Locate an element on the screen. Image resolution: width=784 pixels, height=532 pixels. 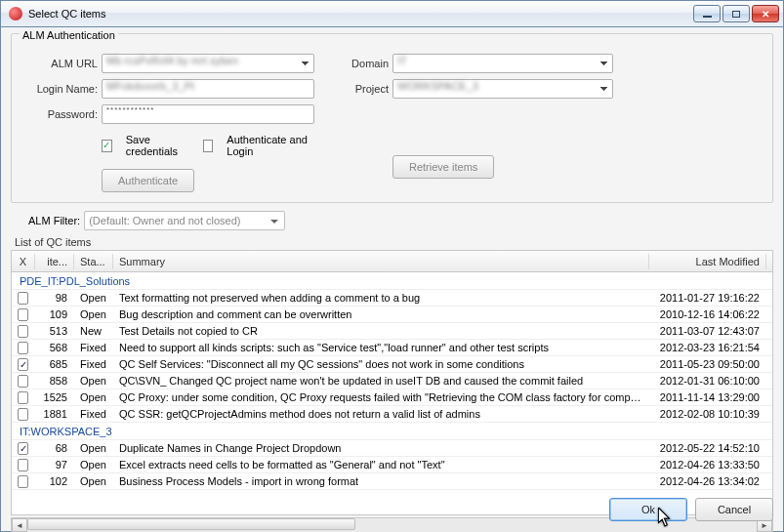
row-modified: 2011-03-07 12:43:07 is located at coordinates (708, 331).